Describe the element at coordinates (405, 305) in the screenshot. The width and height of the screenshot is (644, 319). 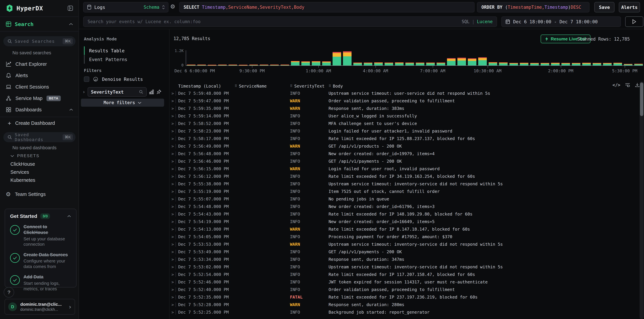
I see `table-row: >Dec 7 5:52:28.000 PMWARNResponse sent, …` at that location.